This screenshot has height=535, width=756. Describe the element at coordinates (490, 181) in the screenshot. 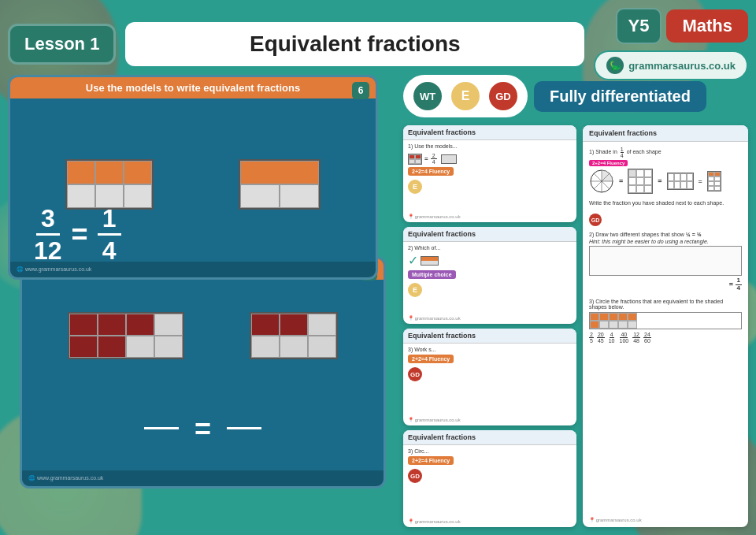

I see `ws-1-body: 1) Use the models... = 2` at that location.